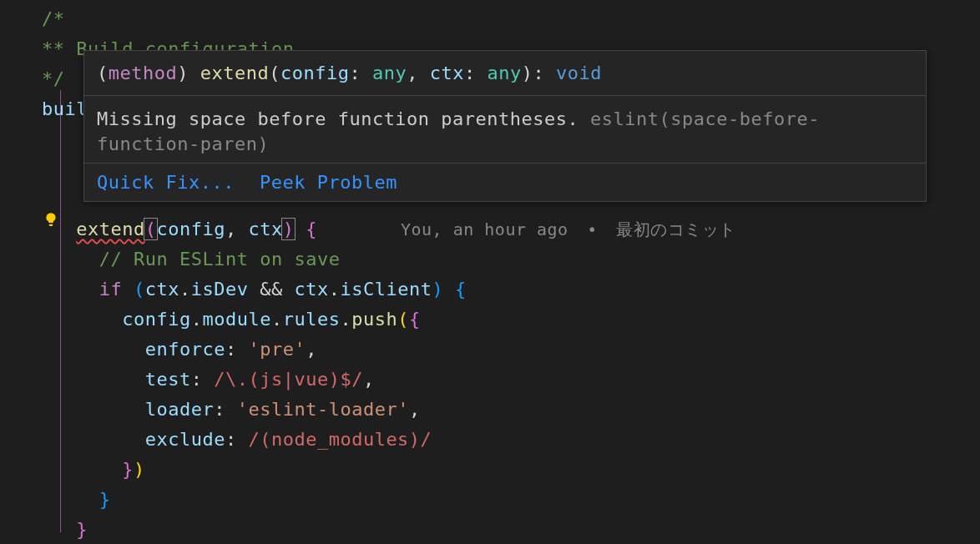 This screenshot has height=544, width=980. I want to click on loader-key: loader, so click(179, 409).